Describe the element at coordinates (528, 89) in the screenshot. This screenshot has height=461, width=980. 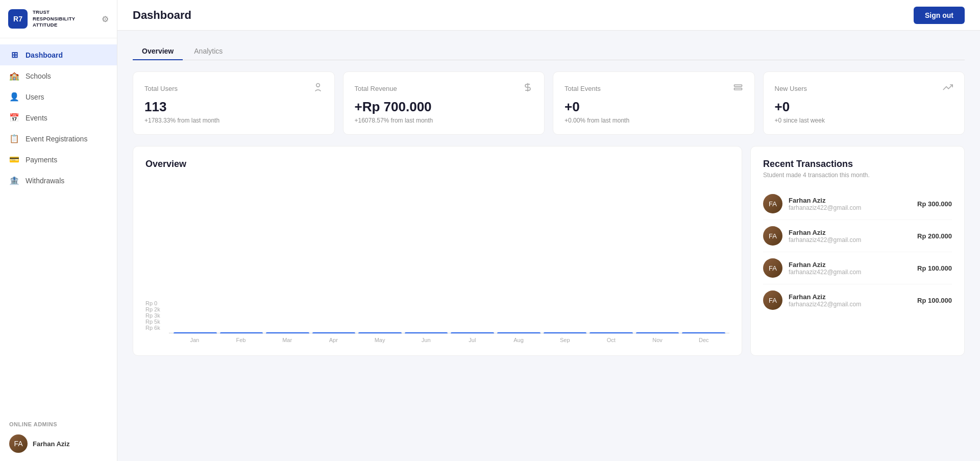
I see `revenue-stat-icon` at that location.